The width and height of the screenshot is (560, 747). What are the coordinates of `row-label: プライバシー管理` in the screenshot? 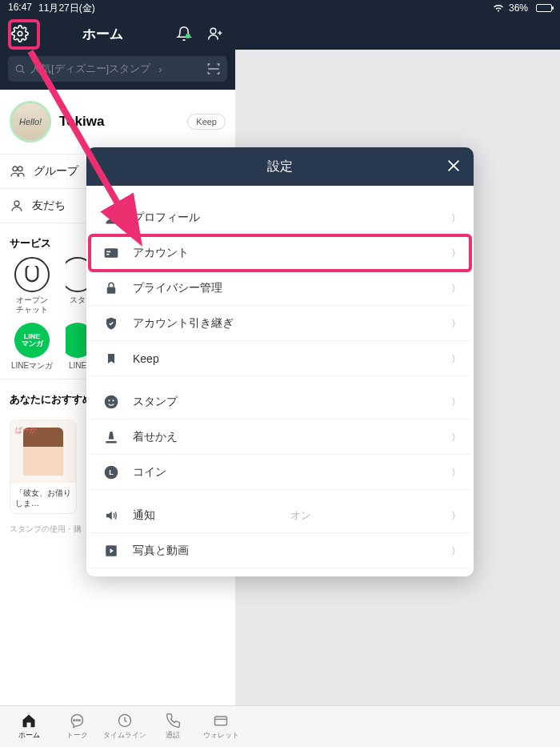 It's located at (178, 288).